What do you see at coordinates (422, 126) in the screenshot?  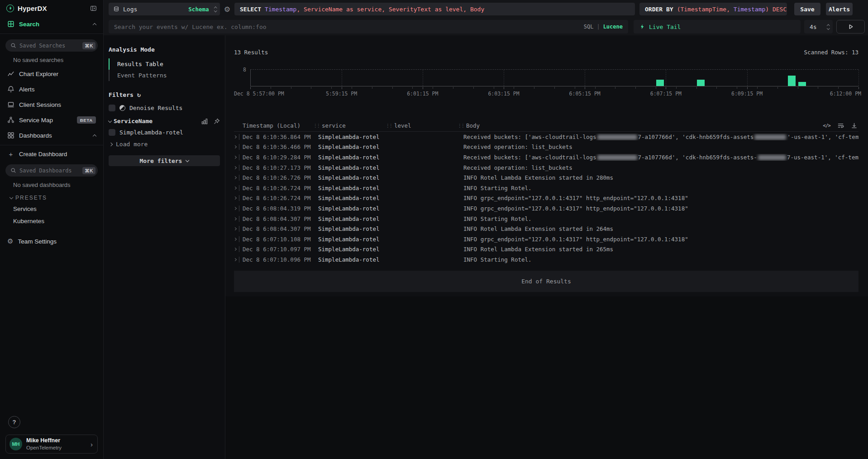 I see `column-header-level: ⋮⋮level` at bounding box center [422, 126].